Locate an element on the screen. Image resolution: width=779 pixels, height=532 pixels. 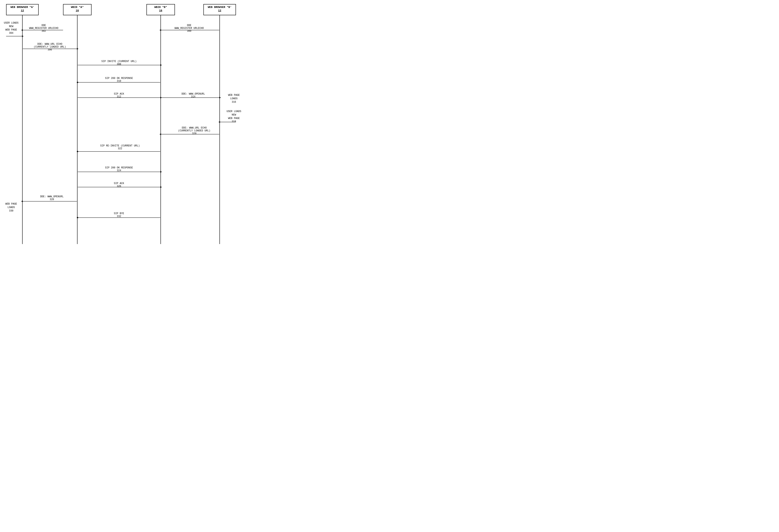
label-330: WEB PAGELOADS330 is located at coordinates (11, 208).